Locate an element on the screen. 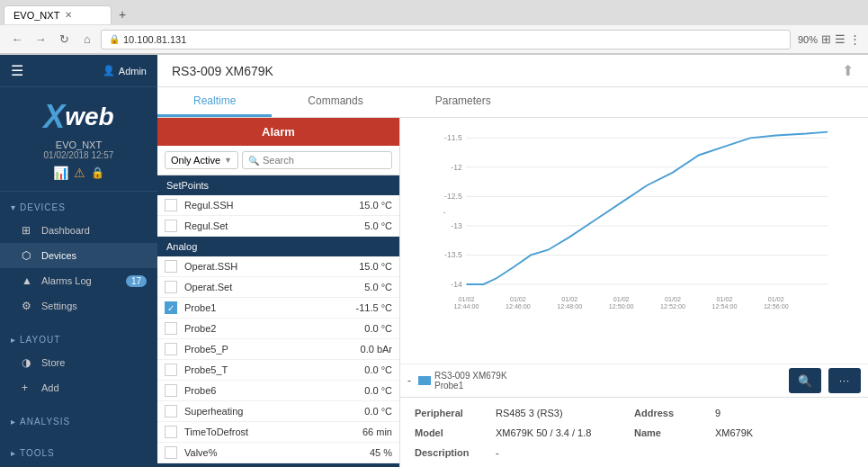 Image resolution: width=868 pixels, height=467 pixels. analysis-section-header: ▸ ANALYSIS is located at coordinates (79, 421).